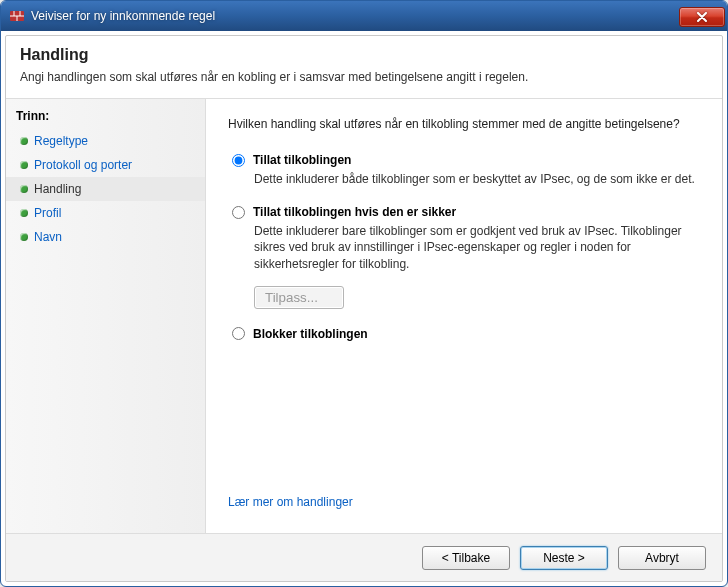 The image size is (728, 587). Describe the element at coordinates (48, 237) in the screenshot. I see `sidebar-item-label: Navn` at that location.